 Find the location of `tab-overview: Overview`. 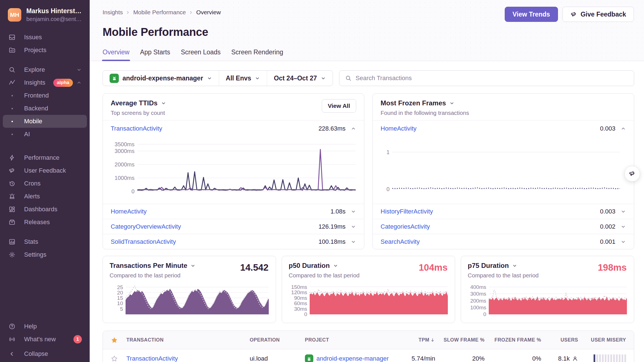

tab-overview: Overview is located at coordinates (116, 55).